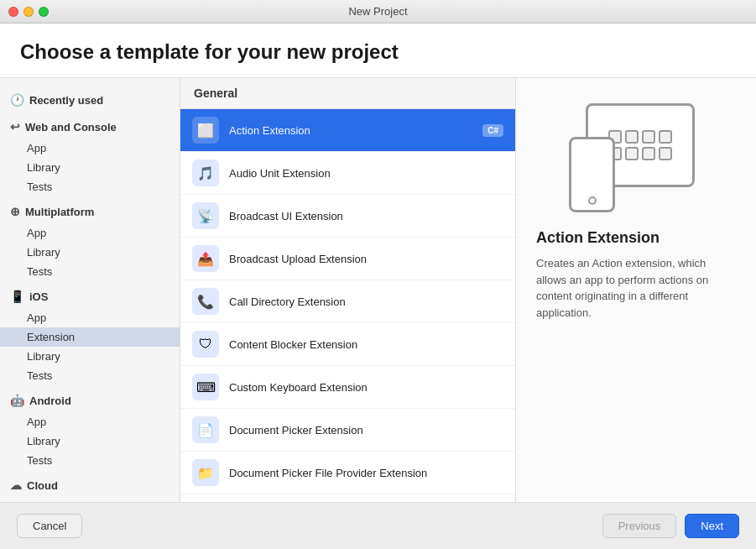 The image size is (756, 549). What do you see at coordinates (90, 100) in the screenshot?
I see `sidebar-section-recently-used: 🕐 Recently used` at bounding box center [90, 100].